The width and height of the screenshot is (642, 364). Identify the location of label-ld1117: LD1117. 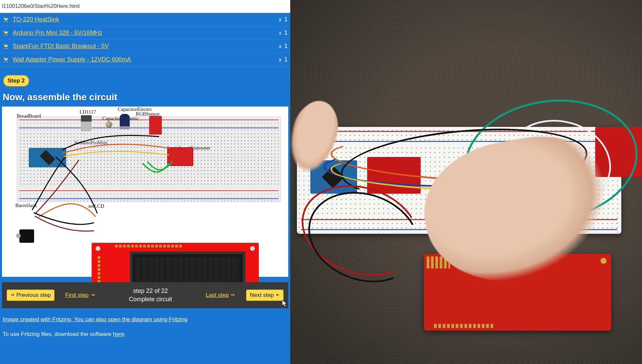
(88, 112).